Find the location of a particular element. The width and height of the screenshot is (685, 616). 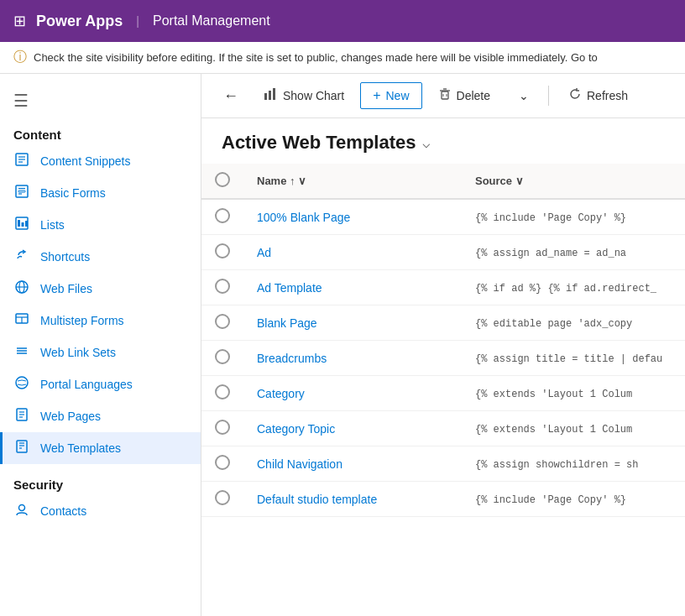

sidebar-item-label: Portal Languages is located at coordinates (86, 384).